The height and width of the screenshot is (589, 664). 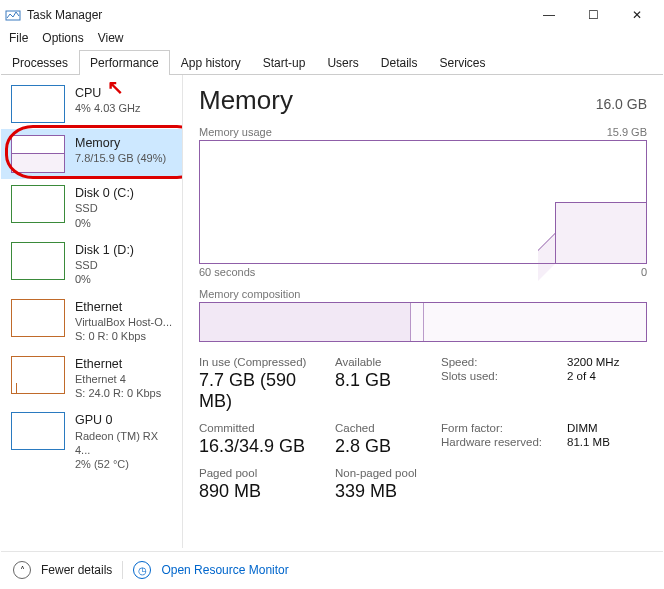 I want to click on nonpaged-label: Non-paged pool, so click(x=385, y=473).